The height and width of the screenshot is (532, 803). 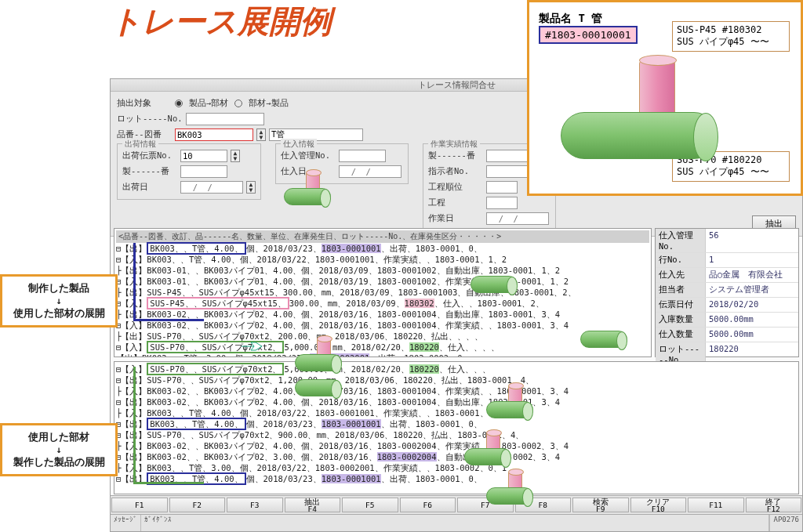 I want to click on callout-line: SUS パイプφ45 〜〜, so click(x=731, y=42).